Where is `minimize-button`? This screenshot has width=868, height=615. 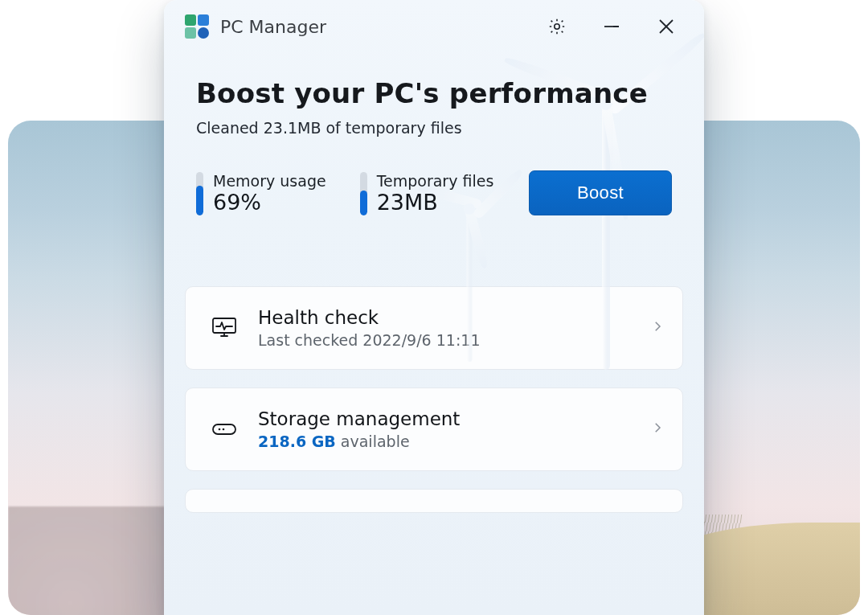
minimize-button is located at coordinates (612, 27).